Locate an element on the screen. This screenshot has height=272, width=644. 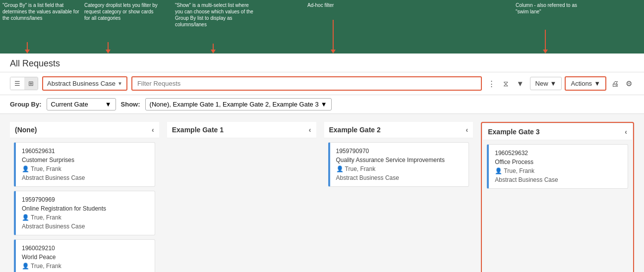
annotation-category: Category droplist lets you filter by req… is located at coordinates (121, 12).